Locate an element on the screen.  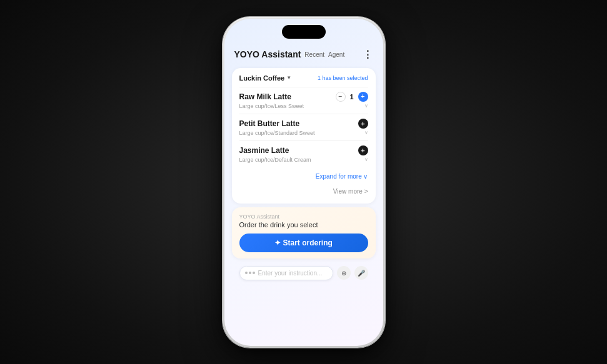
drink-add-btn-1: + is located at coordinates (363, 124).